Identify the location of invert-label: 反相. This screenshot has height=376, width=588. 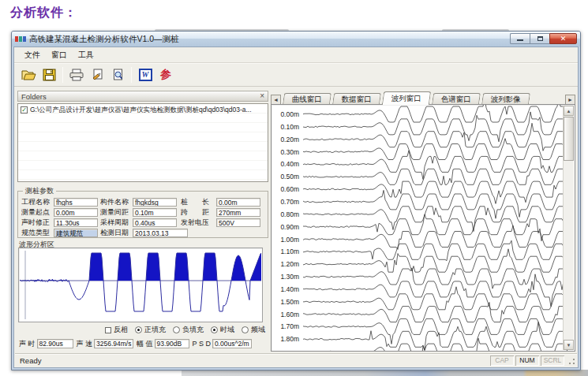
(121, 329).